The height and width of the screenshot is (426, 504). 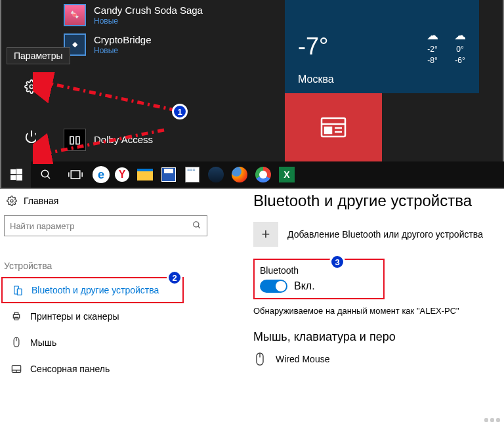 What do you see at coordinates (28, 266) in the screenshot?
I see `category-title: Устройства` at bounding box center [28, 266].